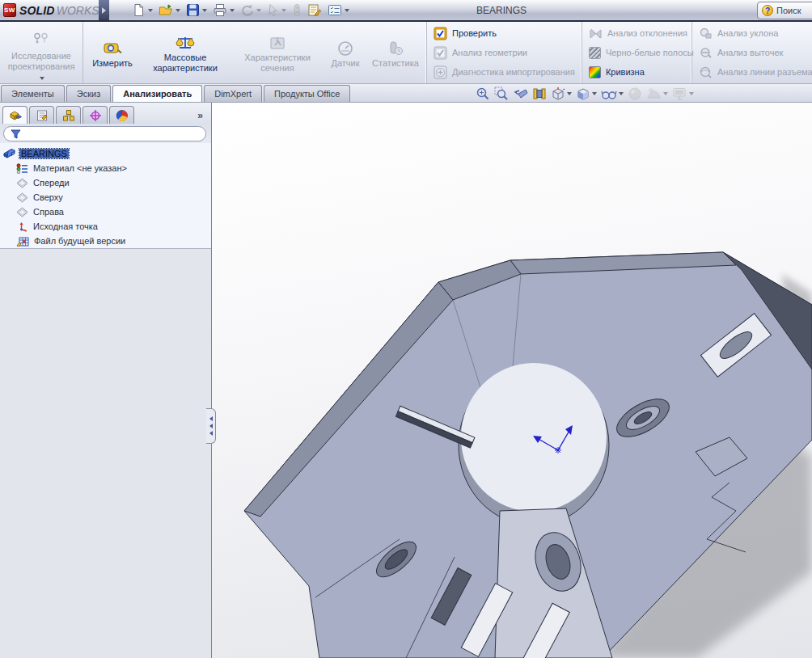 The width and height of the screenshot is (812, 658). I want to click on hide-show-items-icon, so click(609, 94).